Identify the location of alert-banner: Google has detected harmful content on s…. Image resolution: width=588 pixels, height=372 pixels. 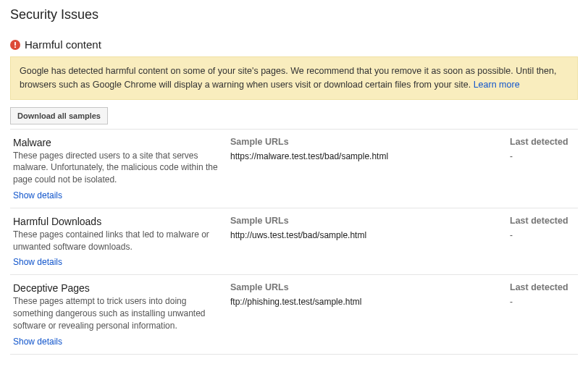
(294, 78).